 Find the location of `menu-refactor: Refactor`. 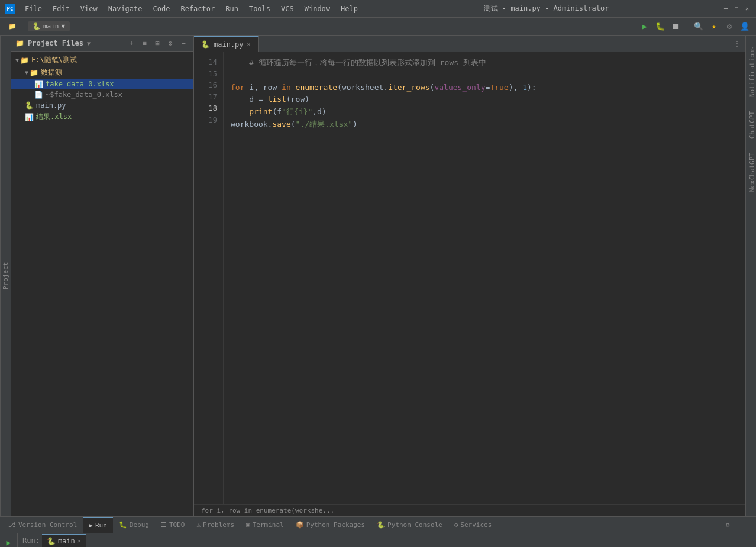

menu-refactor: Refactor is located at coordinates (198, 9).